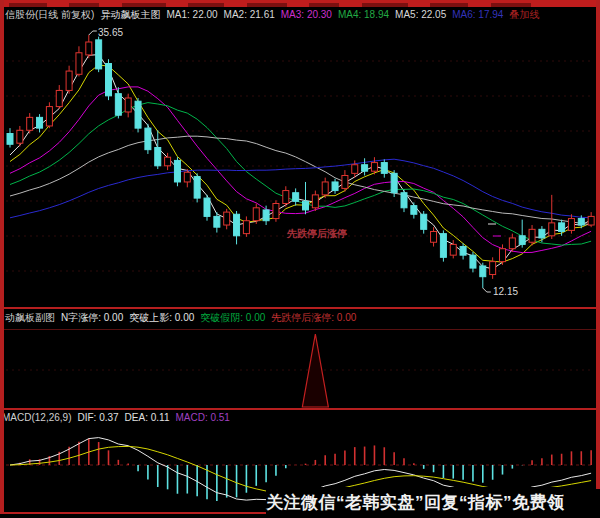 The image size is (600, 518). Describe the element at coordinates (192, 14) in the screenshot. I see `legend-item: MA1: 22.00` at that location.